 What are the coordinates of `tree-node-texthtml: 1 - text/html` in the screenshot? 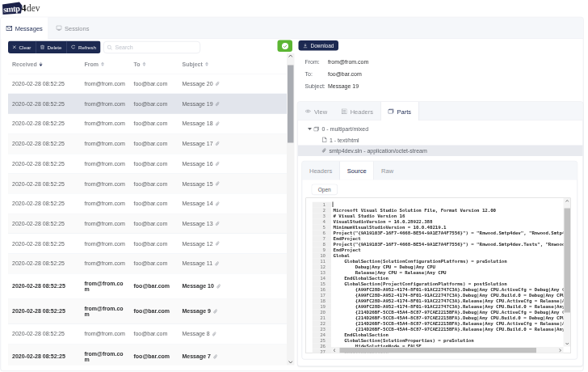 It's located at (441, 139).